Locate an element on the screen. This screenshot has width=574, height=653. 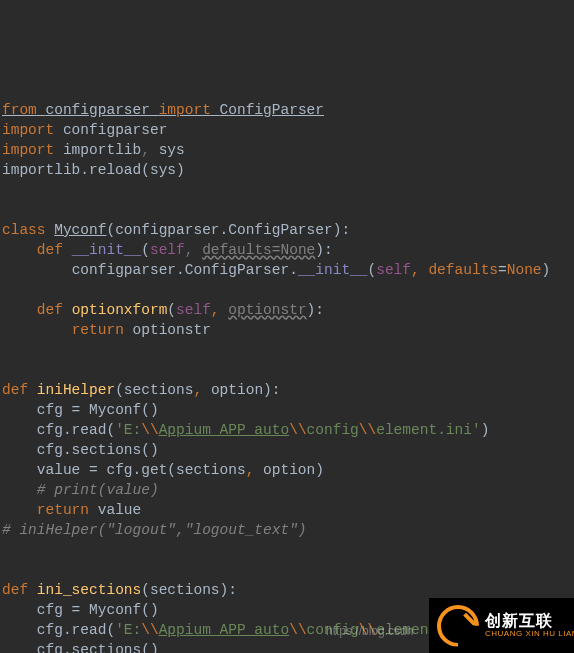
func-init: __init__ is located at coordinates (107, 250).